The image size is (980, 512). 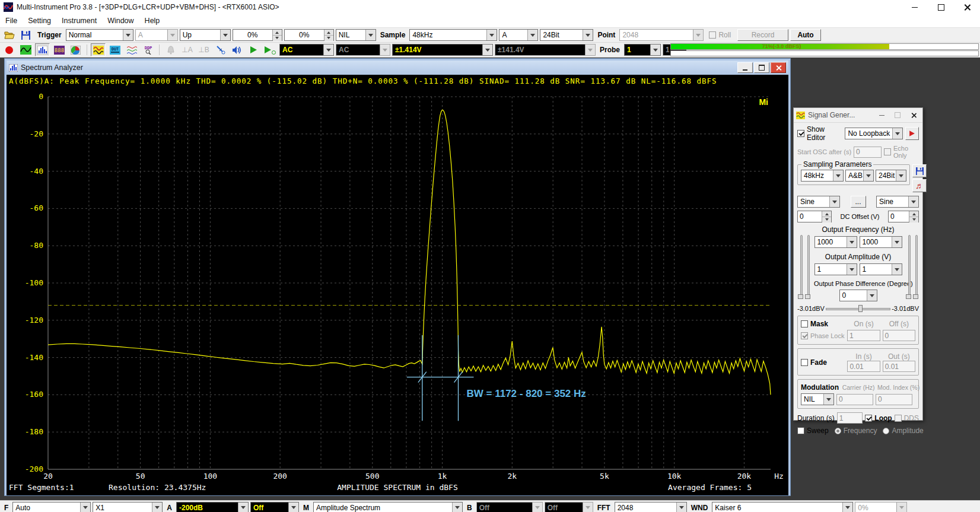 I want to click on svg-text: 5k, so click(x=604, y=476).